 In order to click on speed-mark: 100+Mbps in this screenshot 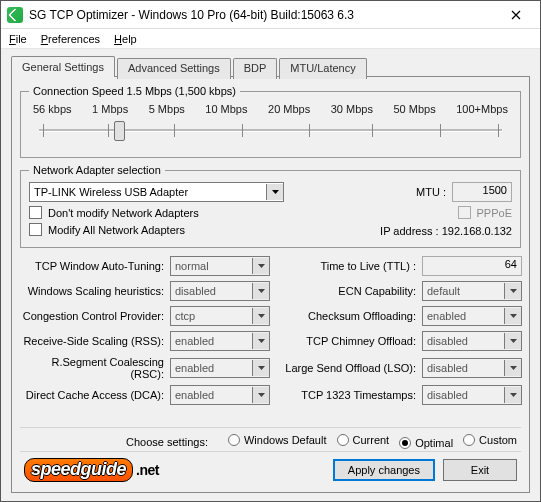, I will do `click(482, 109)`.